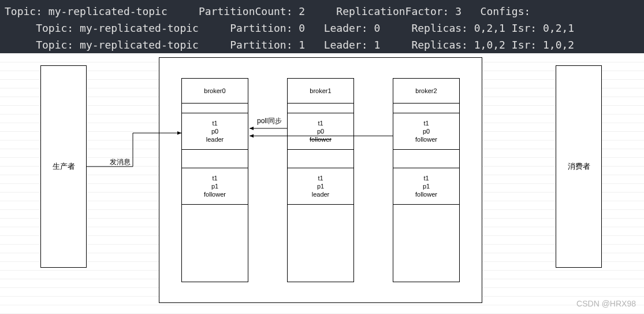 The width and height of the screenshot is (644, 314). What do you see at coordinates (426, 123) in the screenshot?
I see `broker2-p0-topic: t1` at bounding box center [426, 123].